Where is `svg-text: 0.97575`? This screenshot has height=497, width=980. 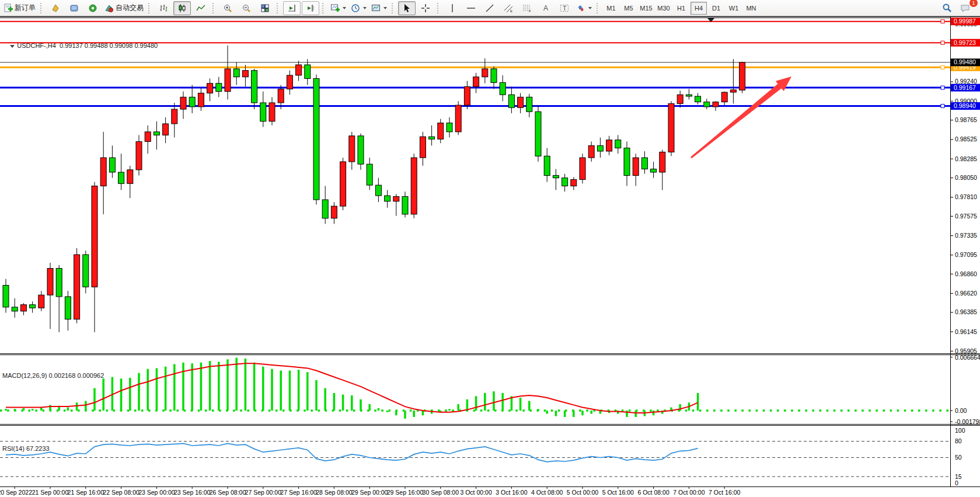 svg-text: 0.97575 is located at coordinates (966, 216).